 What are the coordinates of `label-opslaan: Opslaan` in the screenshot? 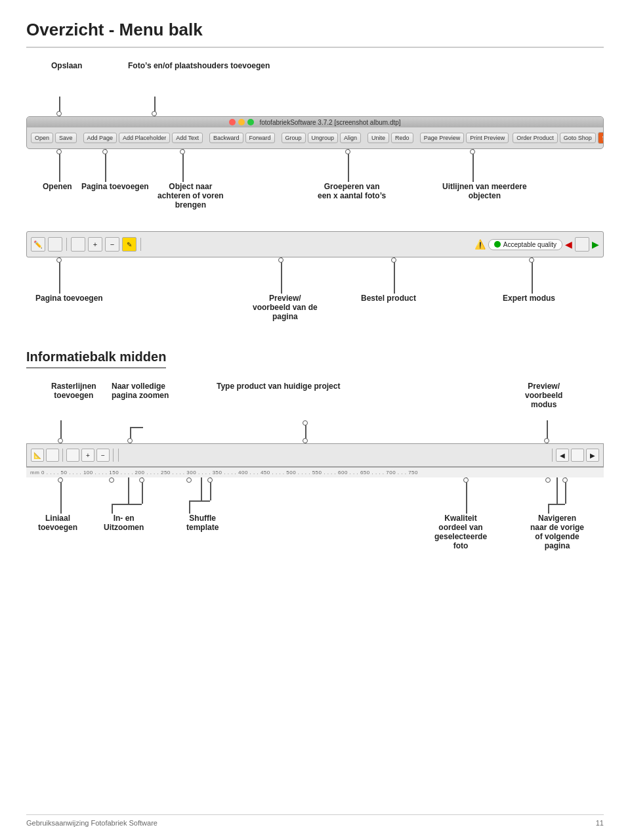 It's located at (67, 66).